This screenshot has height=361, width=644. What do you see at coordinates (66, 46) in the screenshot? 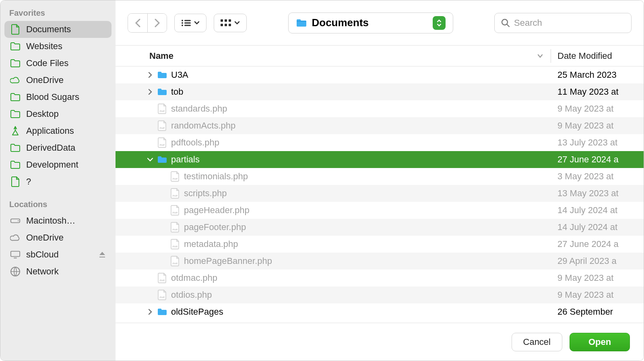
I see `sidebar-item-label: Websites` at bounding box center [66, 46].